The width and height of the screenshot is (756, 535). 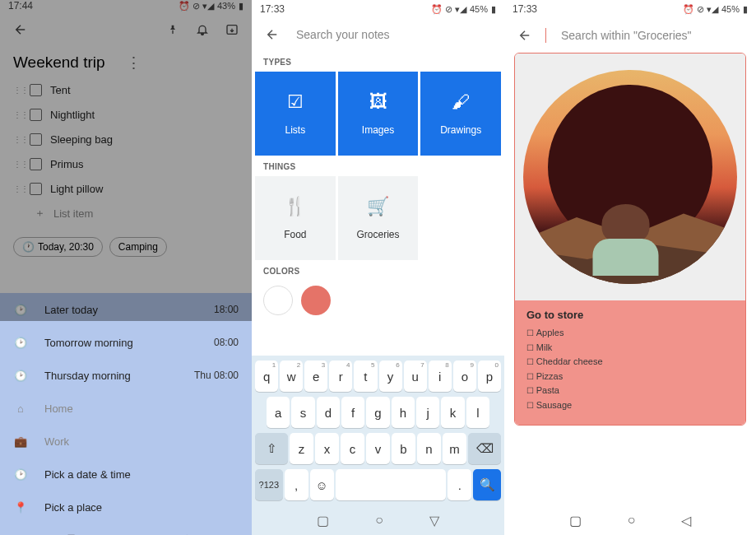 What do you see at coordinates (353, 412) in the screenshot?
I see `key-f: f` at bounding box center [353, 412].